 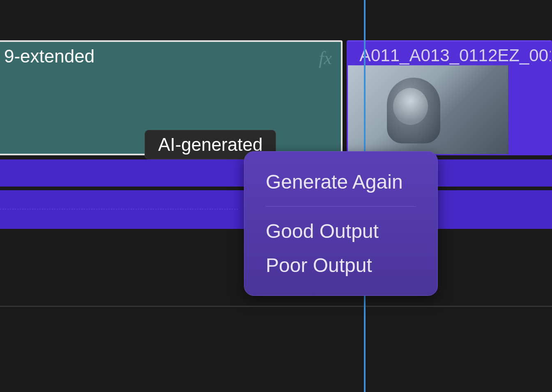 What do you see at coordinates (341, 265) in the screenshot?
I see `menu-item-poor-output: Poor Output` at bounding box center [341, 265].